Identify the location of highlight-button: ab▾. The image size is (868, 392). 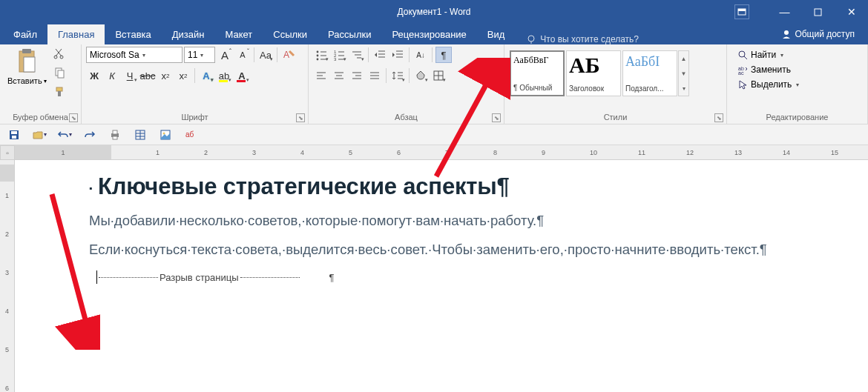
(224, 76).